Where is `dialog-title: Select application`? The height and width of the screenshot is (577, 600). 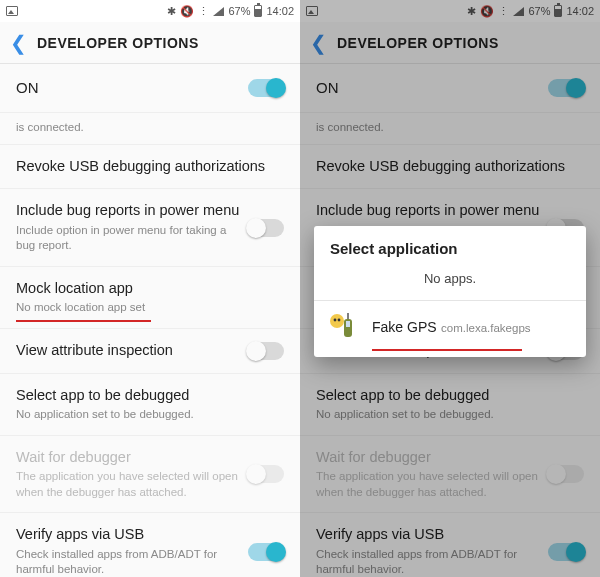
dialog-title: Select application is located at coordinates (450, 246).